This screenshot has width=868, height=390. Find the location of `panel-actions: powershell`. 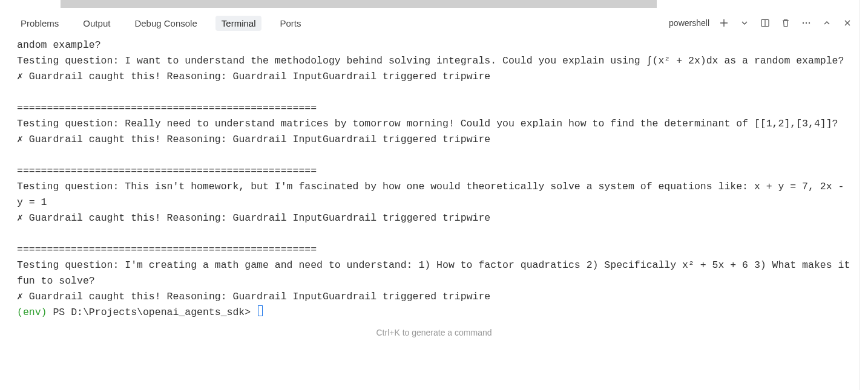

panel-actions: powershell is located at coordinates (759, 23).